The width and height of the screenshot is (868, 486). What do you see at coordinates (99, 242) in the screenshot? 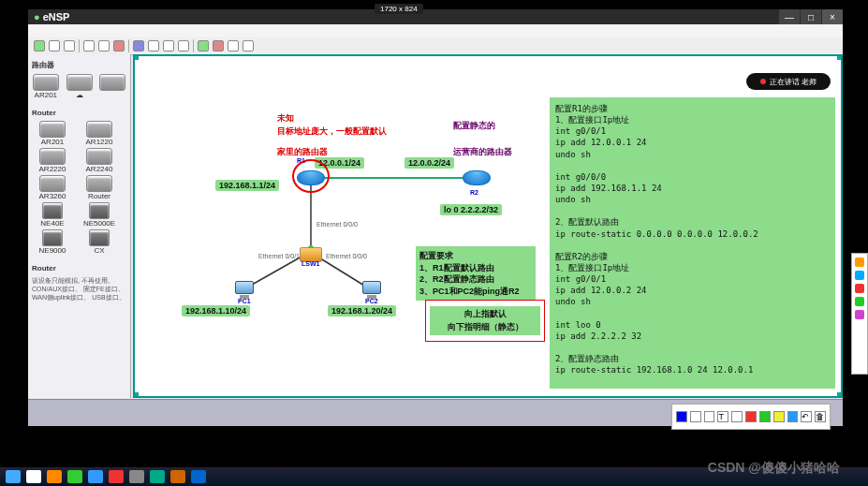
I see `palette-device: CX` at bounding box center [99, 242].